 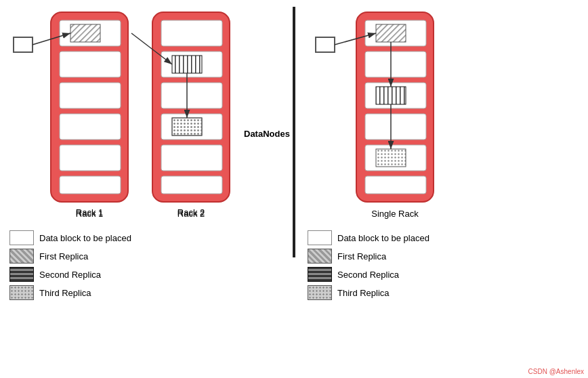 What do you see at coordinates (191, 214) in the screenshot?
I see `rack2-label: Rack 2` at bounding box center [191, 214].